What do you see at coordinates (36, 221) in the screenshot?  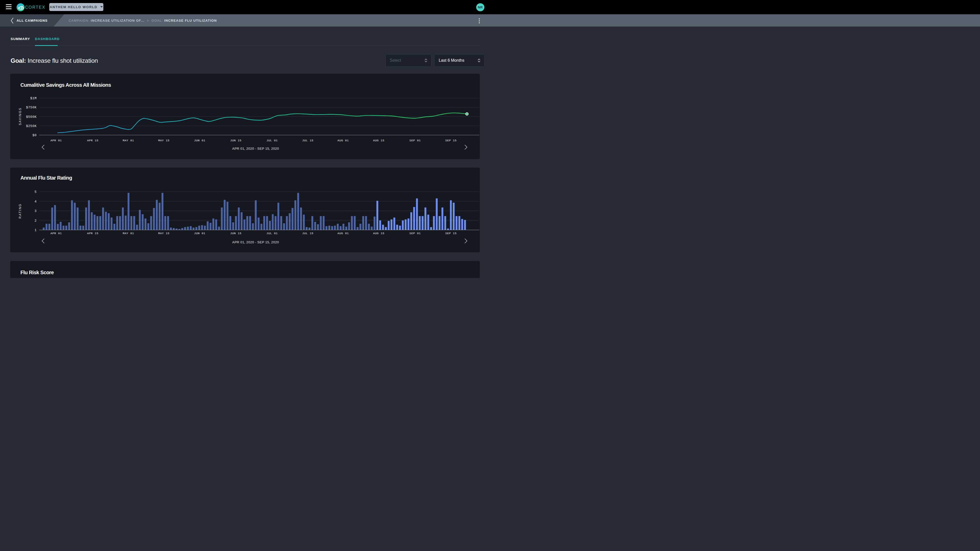 I see `svg-text: 2` at bounding box center [36, 221].